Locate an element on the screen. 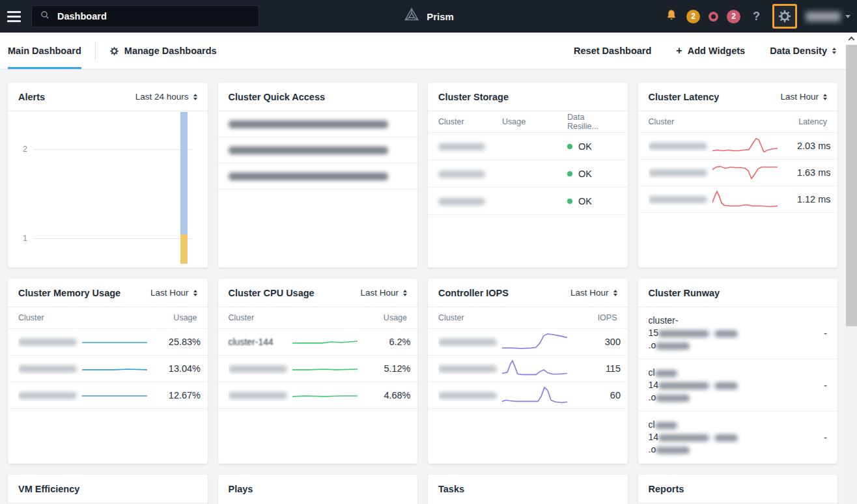  table-row: 60 is located at coordinates (527, 396).